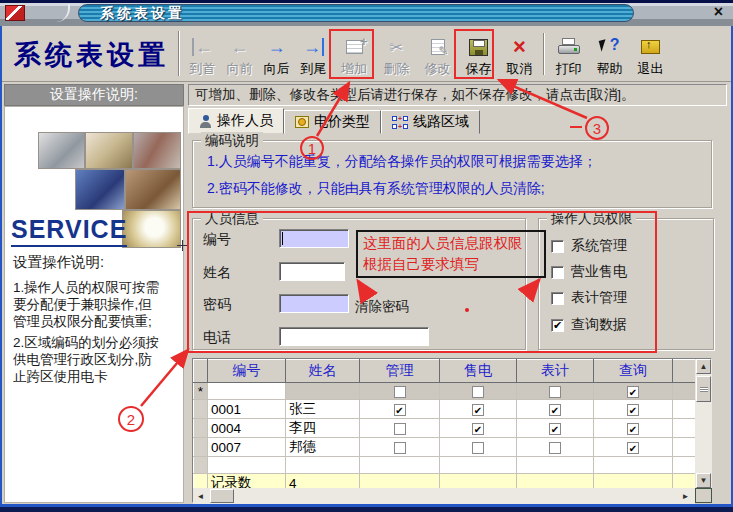 The width and height of the screenshot is (733, 512). What do you see at coordinates (445, 466) in the screenshot?
I see `grid-empty-row` at bounding box center [445, 466].